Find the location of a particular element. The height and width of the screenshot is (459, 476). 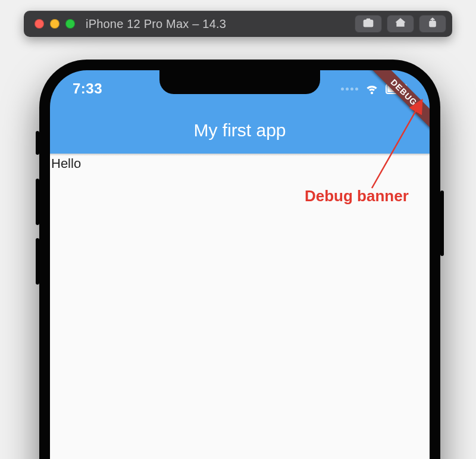

share-button is located at coordinates (433, 24).